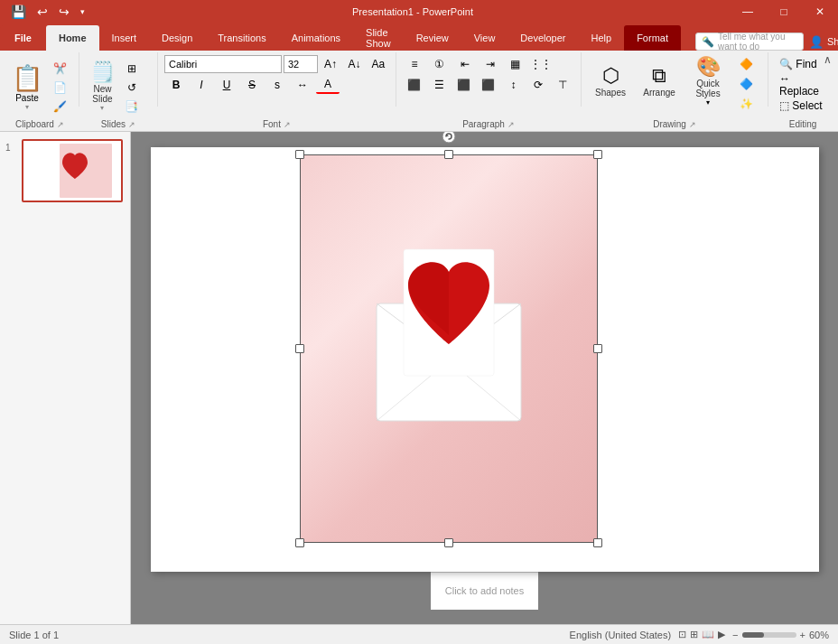 The height and width of the screenshot is (644, 838). Describe the element at coordinates (125, 38) in the screenshot. I see `tab-insert: Insert` at that location.